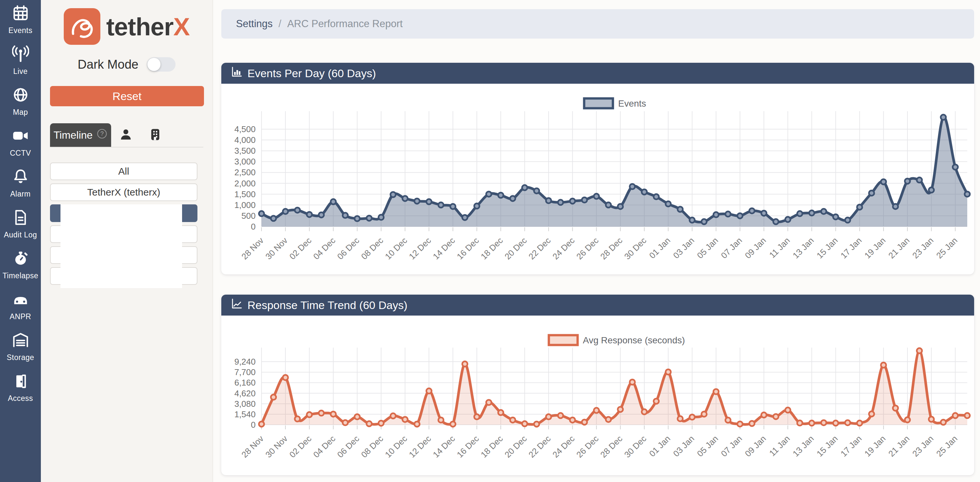 This screenshot has width=980, height=482. I want to click on sidebar-item-events: Events, so click(21, 25).